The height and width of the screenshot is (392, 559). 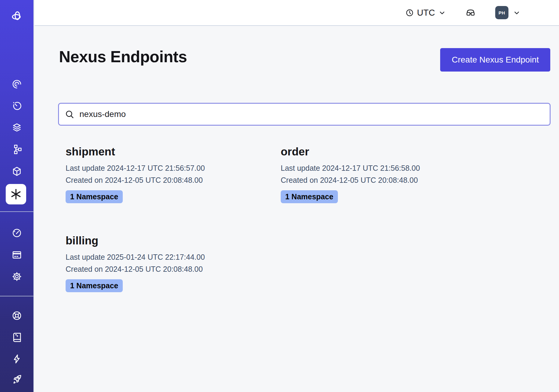 What do you see at coordinates (388, 152) in the screenshot?
I see `endpoint-name: order` at bounding box center [388, 152].